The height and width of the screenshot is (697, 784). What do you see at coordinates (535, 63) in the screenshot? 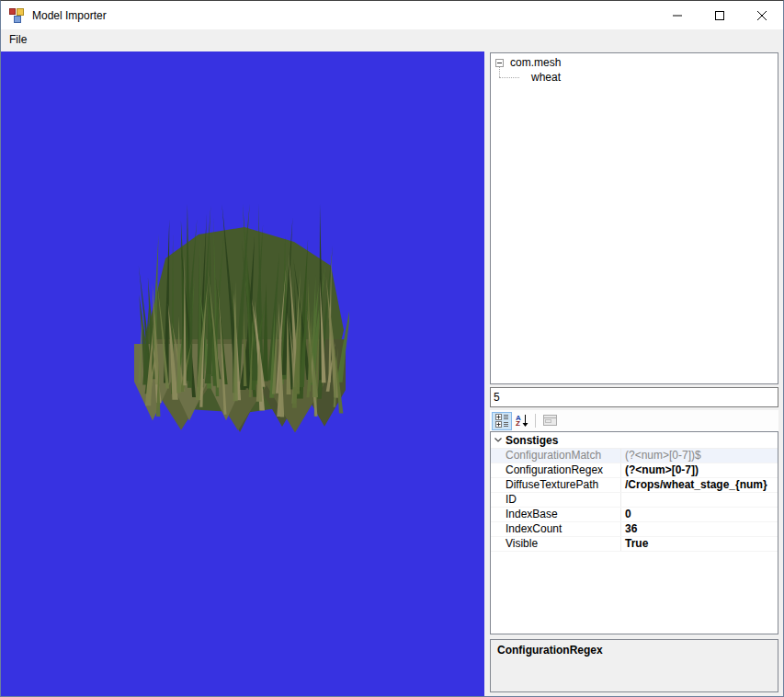
I see `tree-root-label: com.mesh` at bounding box center [535, 63].